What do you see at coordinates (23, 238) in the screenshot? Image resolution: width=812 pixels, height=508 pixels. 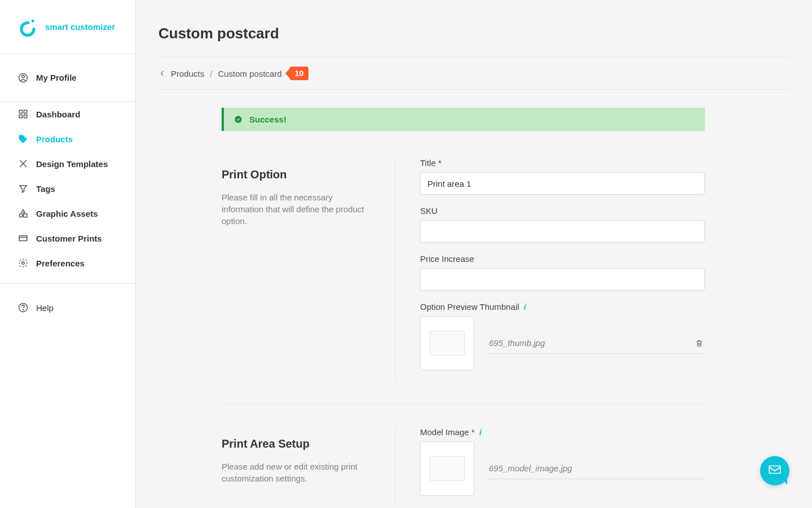 I see `prints-icon` at bounding box center [23, 238].